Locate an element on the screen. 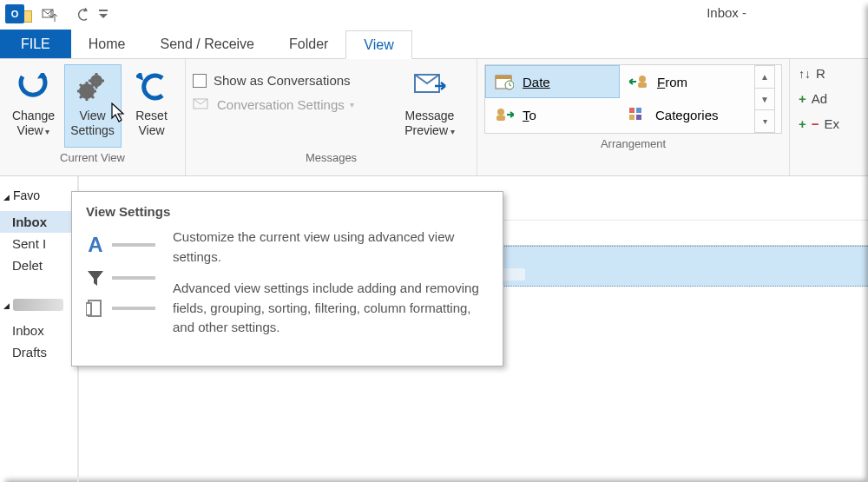 This screenshot has height=482, width=868. account-header is located at coordinates (40, 304).